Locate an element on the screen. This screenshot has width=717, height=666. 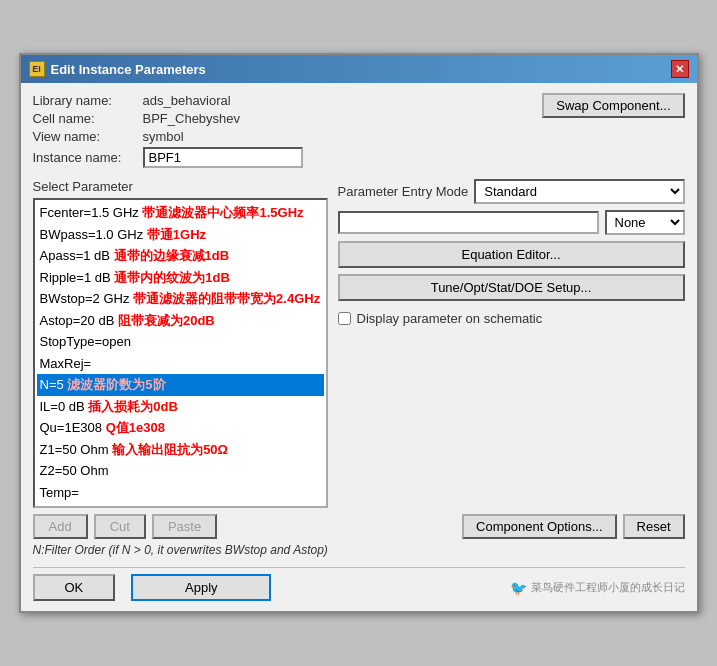
info-fields: Library name: ads_behavioral Cell name: … is located at coordinates (168, 132).